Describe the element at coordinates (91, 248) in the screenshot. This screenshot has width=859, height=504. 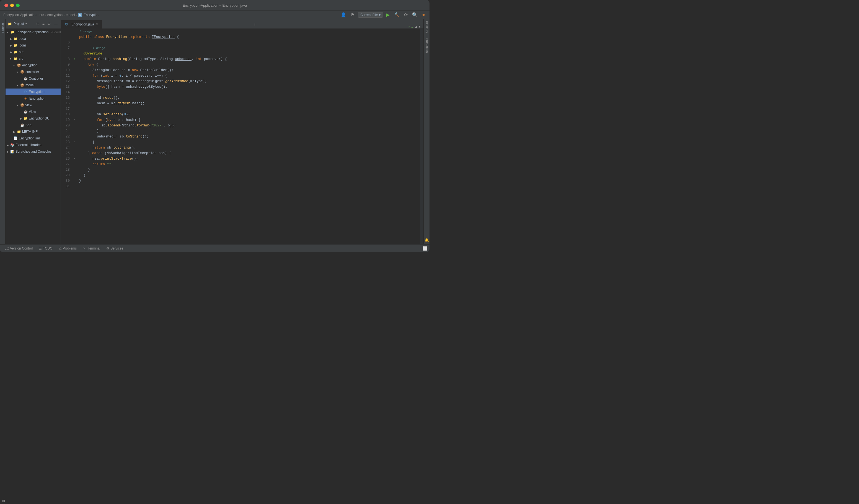
I see `tab-terminal: >_ Terminal` at that location.